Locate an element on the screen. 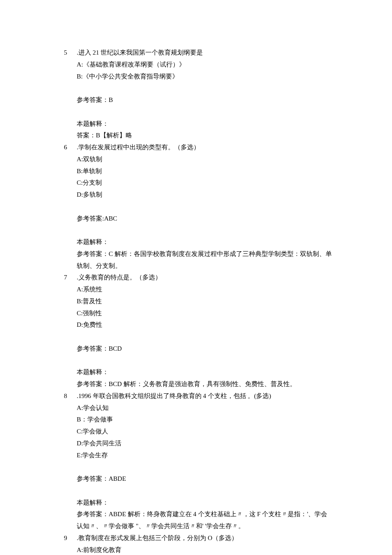 This screenshot has height=555, width=392. option-d: D:多轨制 is located at coordinates (198, 195).